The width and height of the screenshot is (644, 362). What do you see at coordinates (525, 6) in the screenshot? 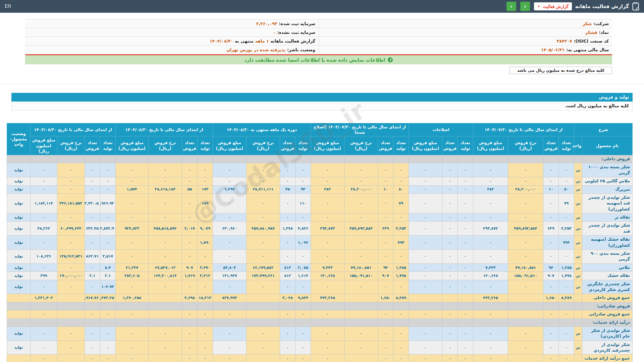
I see `chevron-right-icon: ›` at bounding box center [525, 6].